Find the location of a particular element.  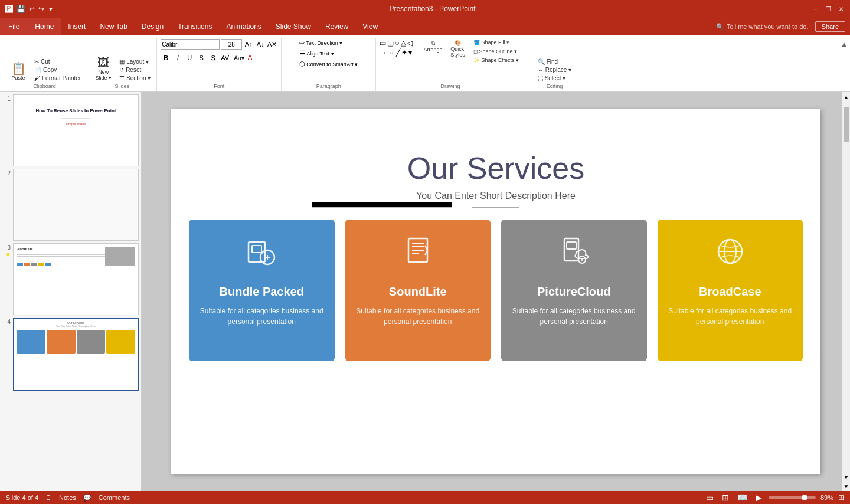

search-area: 🔍 is located at coordinates (762, 27).